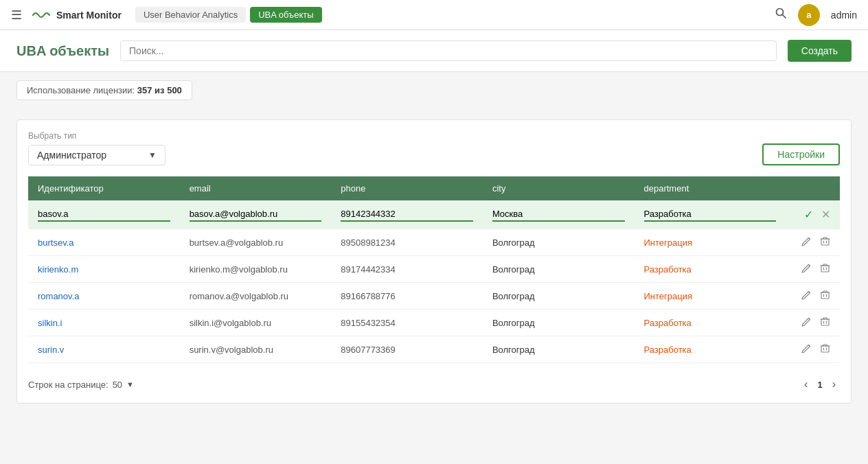 The width and height of the screenshot is (868, 464). Describe the element at coordinates (820, 384) in the screenshot. I see `page-nav: ‹ 1 ›` at that location.